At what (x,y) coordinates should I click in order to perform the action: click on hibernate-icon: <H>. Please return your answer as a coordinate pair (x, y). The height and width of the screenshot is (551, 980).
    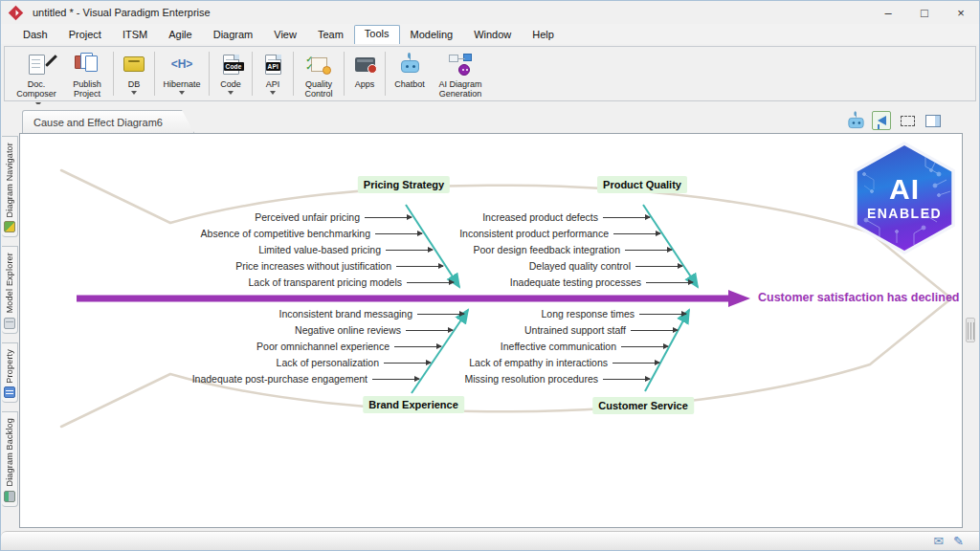
    Looking at the image, I should click on (182, 64).